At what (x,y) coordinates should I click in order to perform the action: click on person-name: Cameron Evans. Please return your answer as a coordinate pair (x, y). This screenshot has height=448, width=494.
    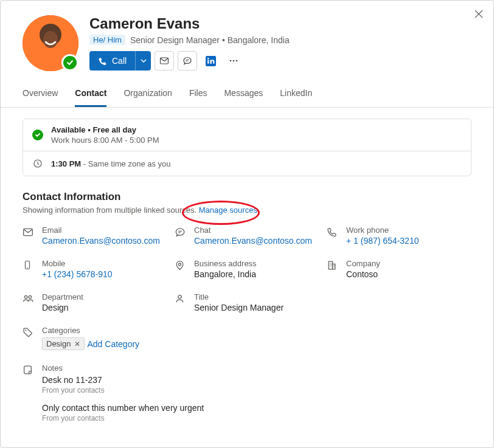
    Looking at the image, I should click on (280, 24).